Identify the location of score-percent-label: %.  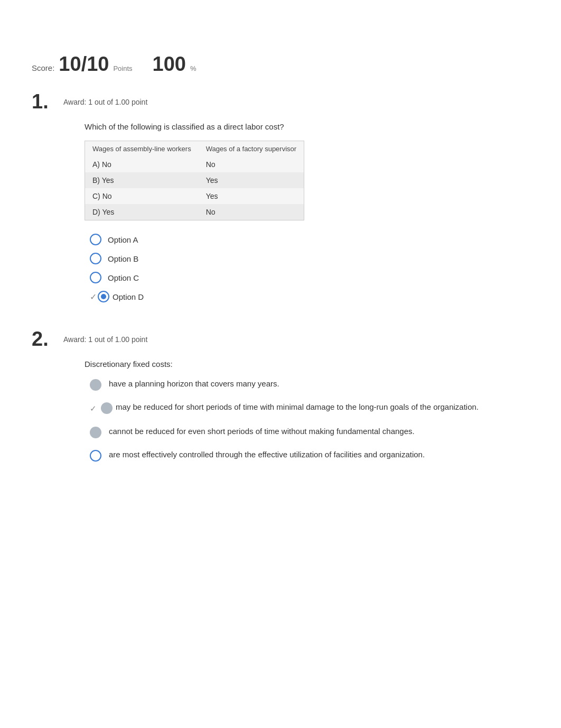
(193, 69).